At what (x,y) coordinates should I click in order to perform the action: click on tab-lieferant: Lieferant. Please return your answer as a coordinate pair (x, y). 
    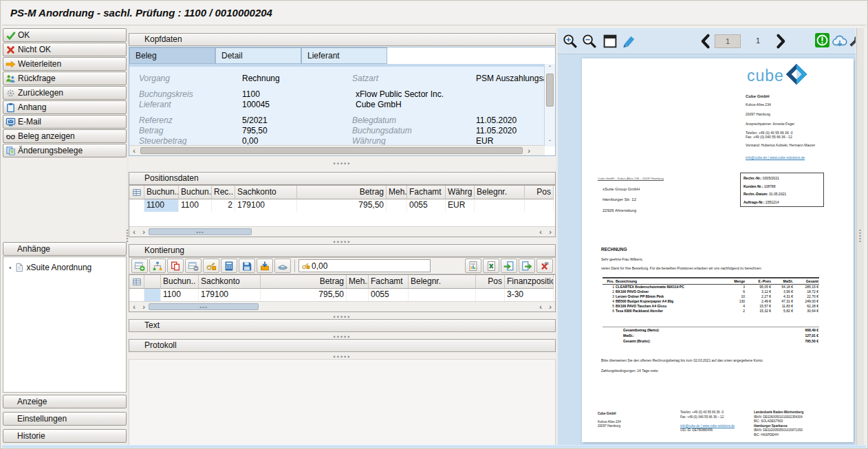
    Looking at the image, I should click on (344, 56).